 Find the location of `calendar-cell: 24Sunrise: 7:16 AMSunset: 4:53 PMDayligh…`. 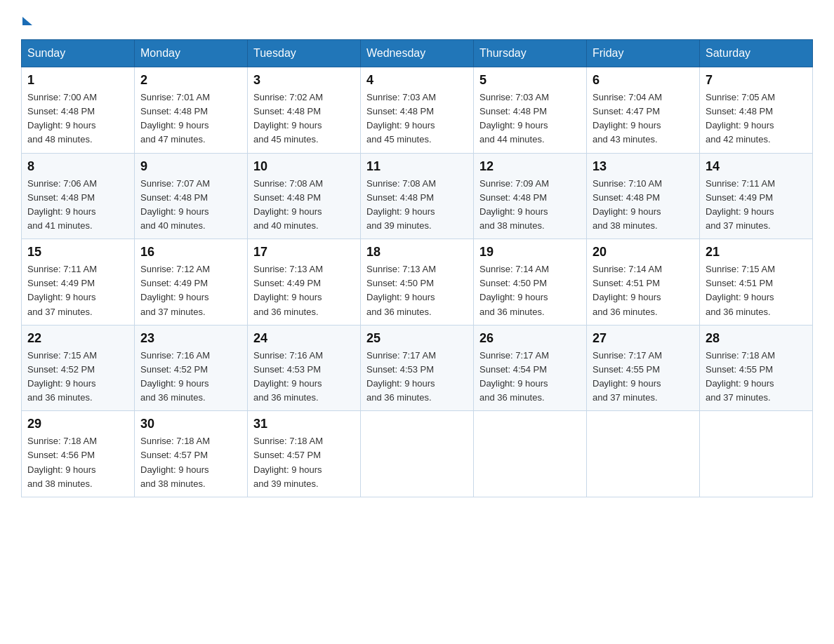

calendar-cell: 24Sunrise: 7:16 AMSunset: 4:53 PMDayligh… is located at coordinates (305, 368).